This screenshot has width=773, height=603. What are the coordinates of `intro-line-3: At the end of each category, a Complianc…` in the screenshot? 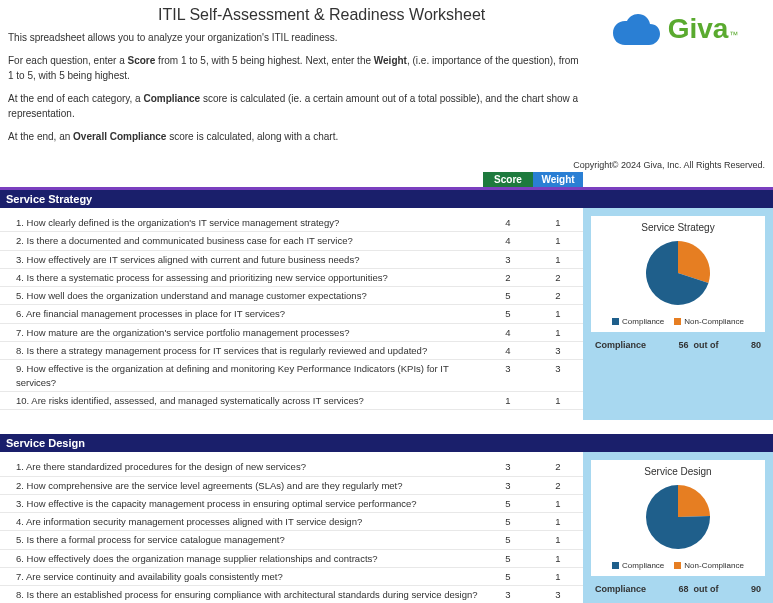 It's located at (296, 106).